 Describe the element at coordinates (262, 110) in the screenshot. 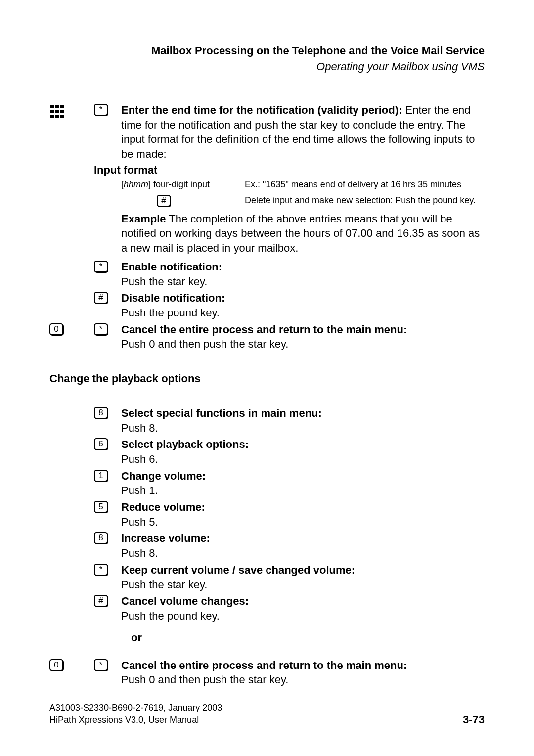

I see `step-title: Enter the end time for the notification …` at that location.